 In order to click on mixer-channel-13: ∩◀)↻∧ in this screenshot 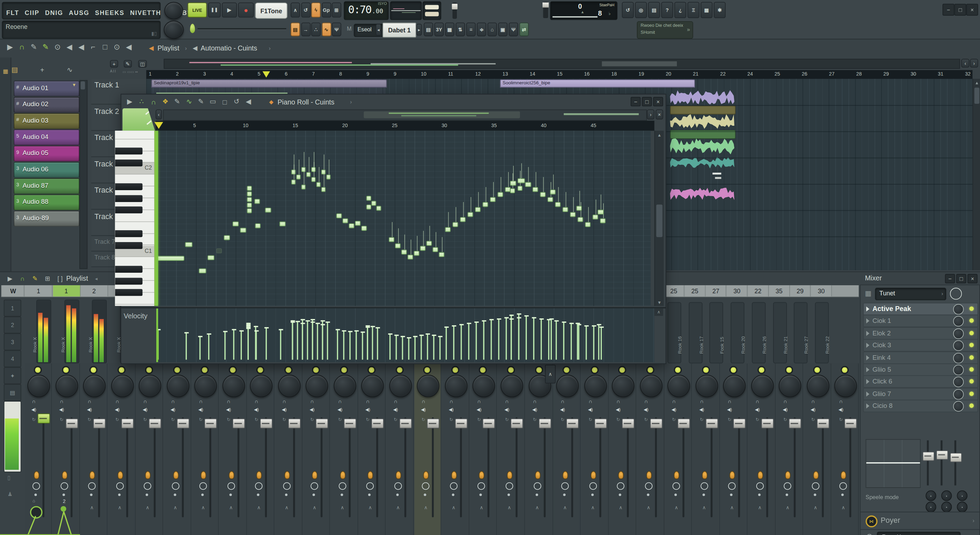, I will do `click(372, 449)`.